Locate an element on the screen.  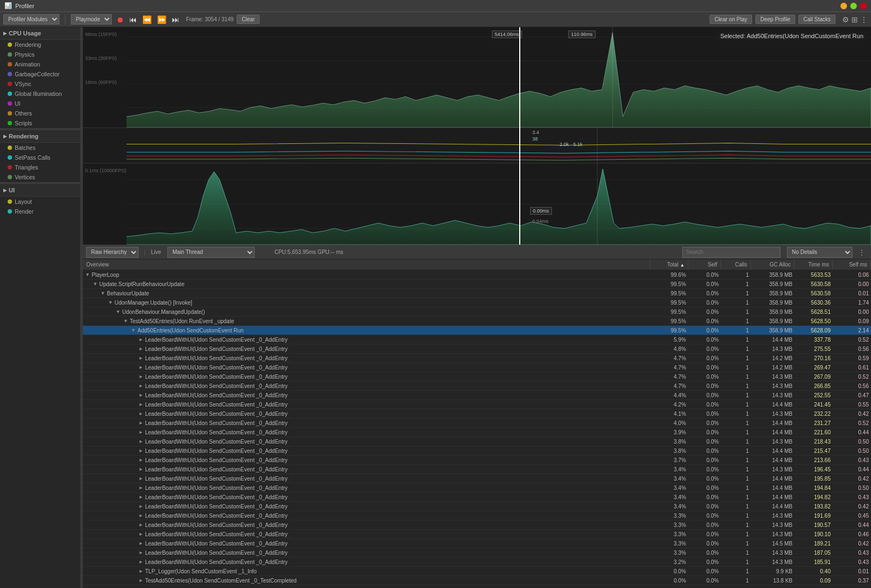
td-gcalloc: 14.4 MB is located at coordinates (773, 340).